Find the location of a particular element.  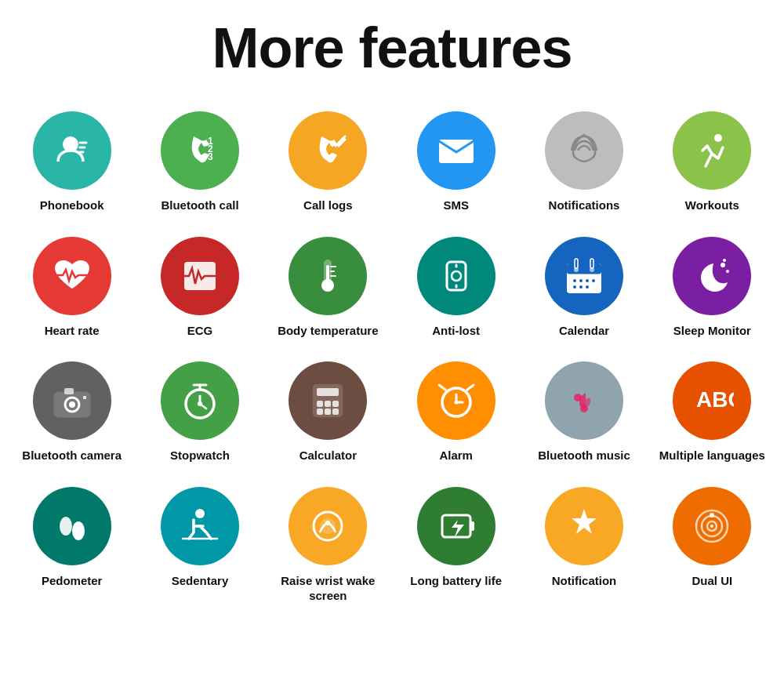

bluetooth-call-icon: 1 2 3 is located at coordinates (200, 151).